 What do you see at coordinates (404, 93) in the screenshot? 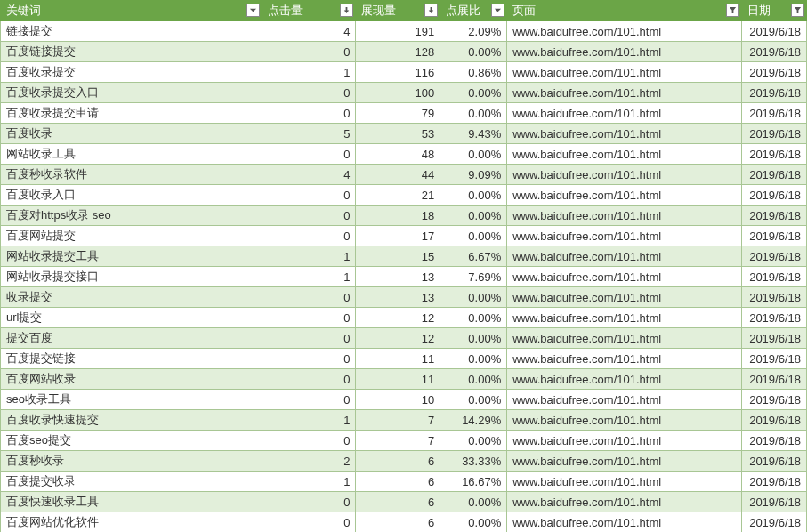
I see `table-row: 百度收录提交入口01000.00%www.baidufree.com/101.h…` at bounding box center [404, 93].